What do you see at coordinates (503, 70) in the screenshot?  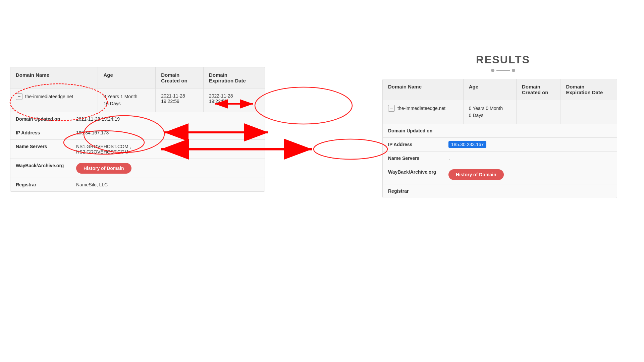 I see `dot-line` at bounding box center [503, 70].